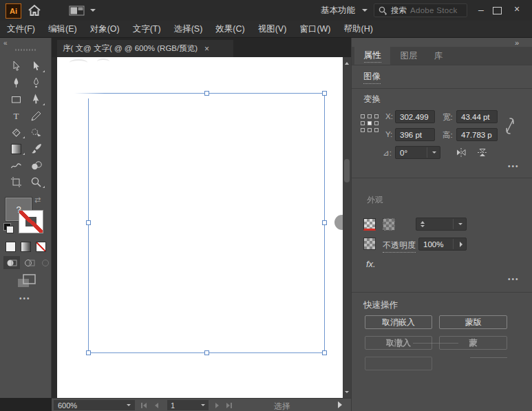 This screenshot has height=411, width=532. What do you see at coordinates (477, 117) in the screenshot?
I see `width-input: 43.44 pt` at bounding box center [477, 117].